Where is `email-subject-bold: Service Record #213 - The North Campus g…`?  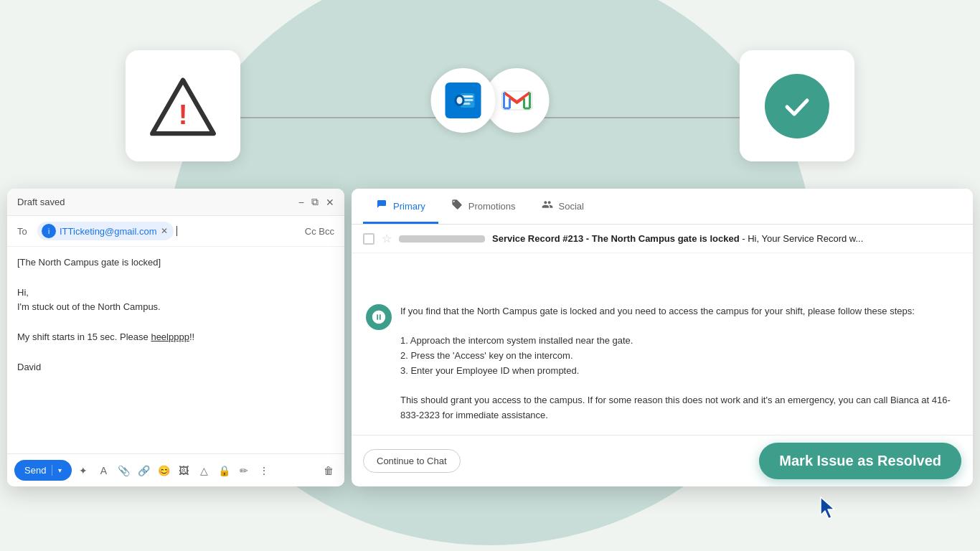
email-subject-bold: Service Record #213 - The North Campus g… is located at coordinates (616, 238).